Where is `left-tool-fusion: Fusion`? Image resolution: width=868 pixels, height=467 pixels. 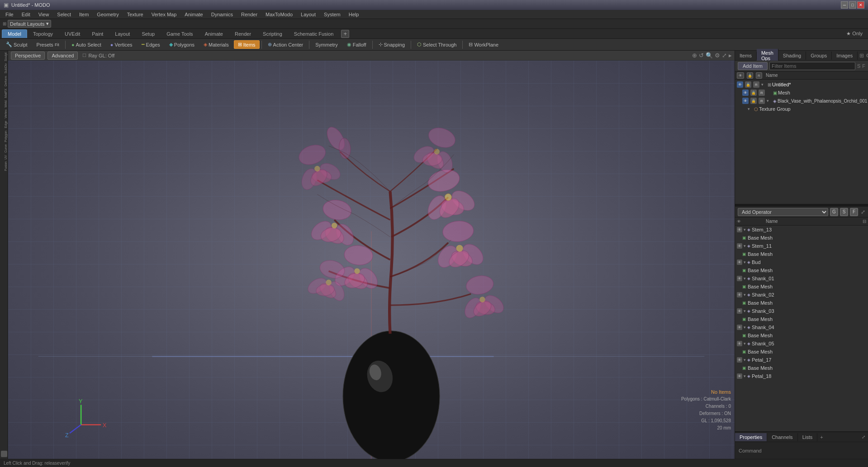
left-tool-fusion: Fusion is located at coordinates (4, 166).